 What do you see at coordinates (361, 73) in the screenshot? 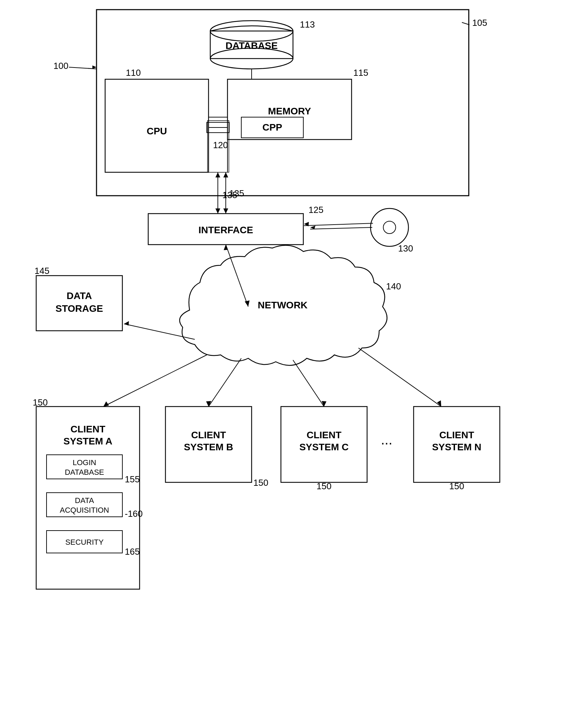
I see `ref-115: 115` at bounding box center [361, 73].